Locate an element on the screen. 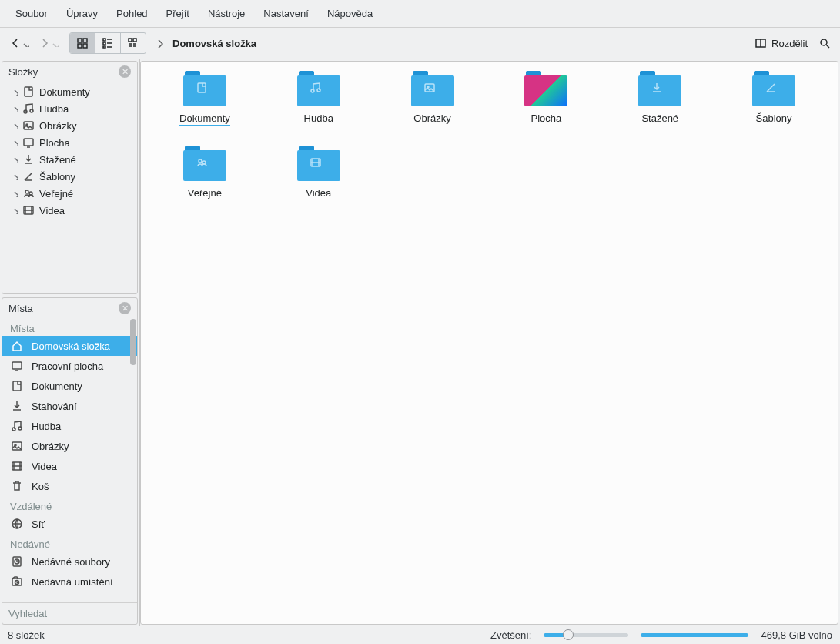  disk-free: 469,8 GiB volno is located at coordinates (796, 635).